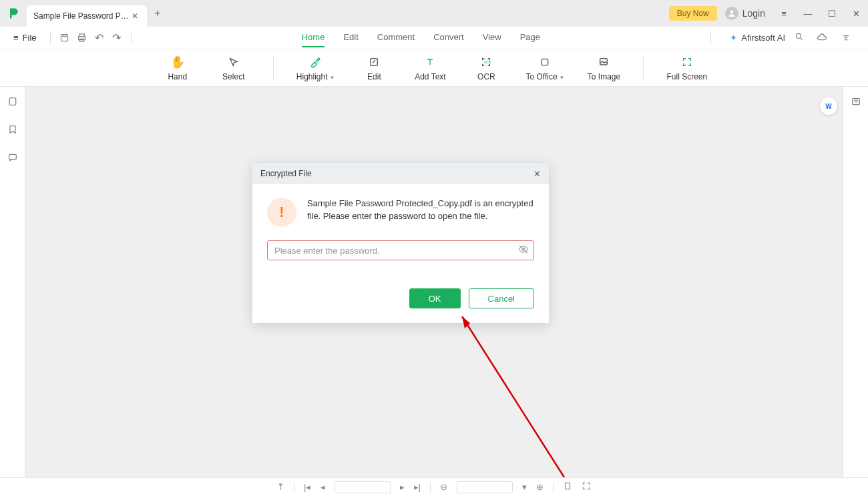 Image resolution: width=868 pixels, height=496 pixels. I want to click on print-icon, so click(82, 38).